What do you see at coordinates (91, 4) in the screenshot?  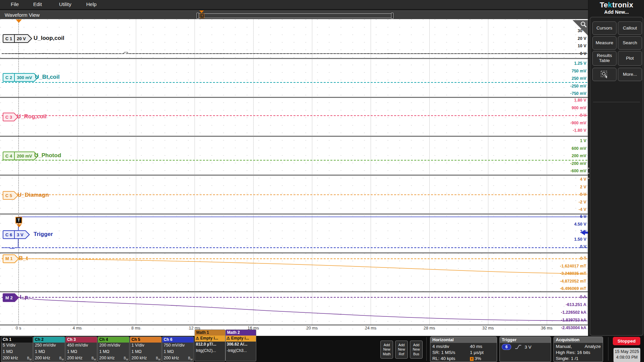 I see `menu-help: Help` at bounding box center [91, 4].